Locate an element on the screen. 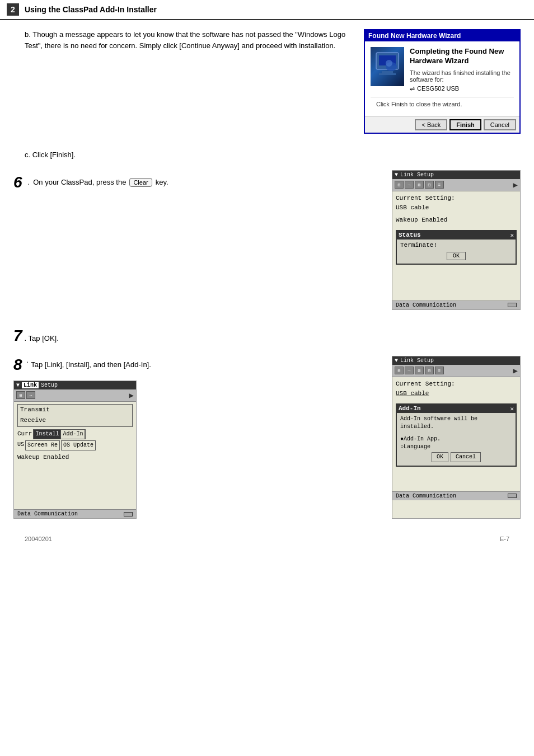  cp-title-1: Link Setup is located at coordinates (417, 175).